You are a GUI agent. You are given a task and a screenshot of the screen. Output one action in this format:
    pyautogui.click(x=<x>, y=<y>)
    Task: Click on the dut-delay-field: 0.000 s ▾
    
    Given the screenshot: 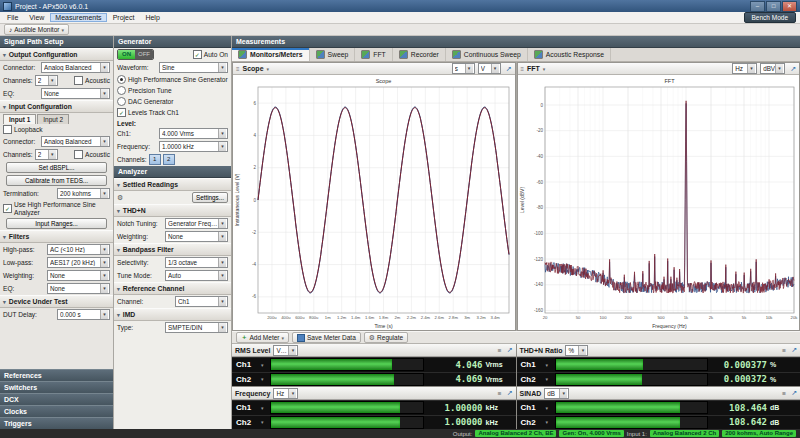 What is the action you would take?
    pyautogui.click(x=84, y=314)
    